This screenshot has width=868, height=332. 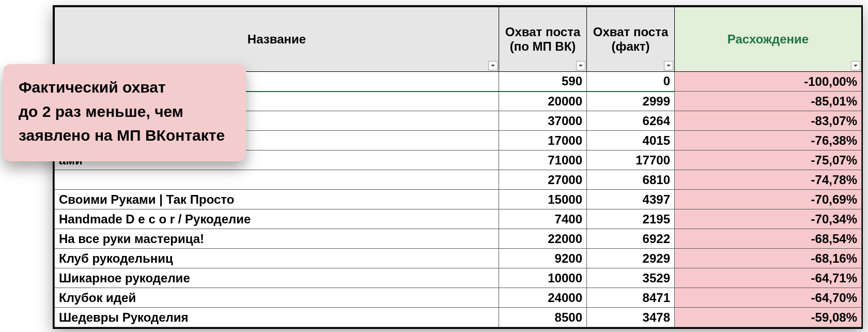 I want to click on header-discrepancy: Расхождение, so click(x=768, y=39).